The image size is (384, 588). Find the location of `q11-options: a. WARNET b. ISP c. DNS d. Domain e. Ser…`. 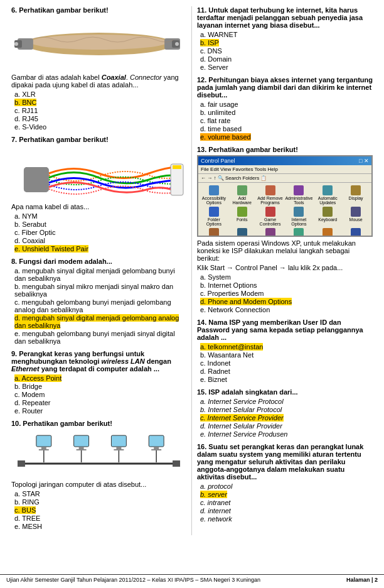

q11-options: a. WARNET b. ISP c. DNS d. Domain e. Ser… is located at coordinates (285, 51).